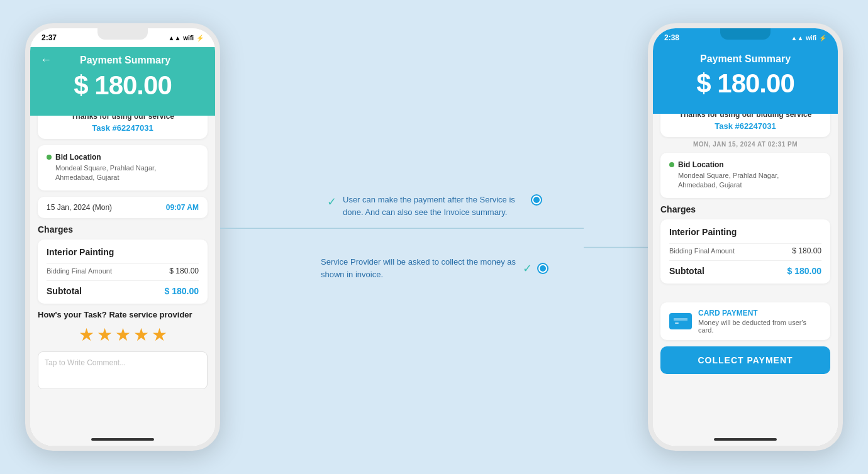 The image size is (868, 474). Describe the element at coordinates (745, 38) in the screenshot. I see `right-status-bar: 2:38 ▲▲ wifi ⚡` at that location.